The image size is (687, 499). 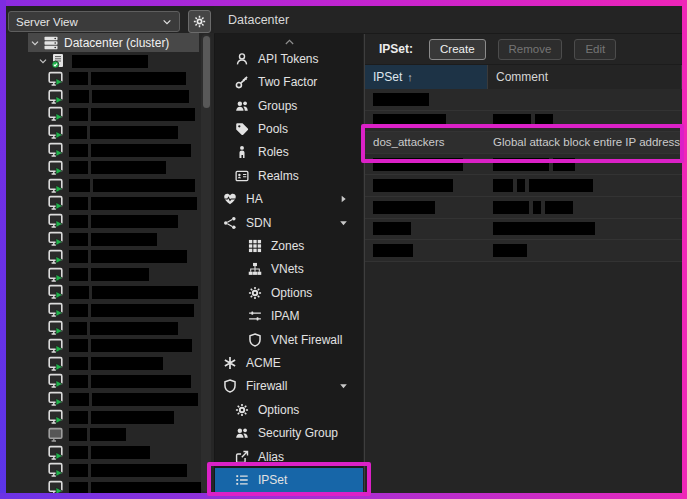 What do you see at coordinates (242, 152) in the screenshot?
I see `user-solid-icon` at bounding box center [242, 152].